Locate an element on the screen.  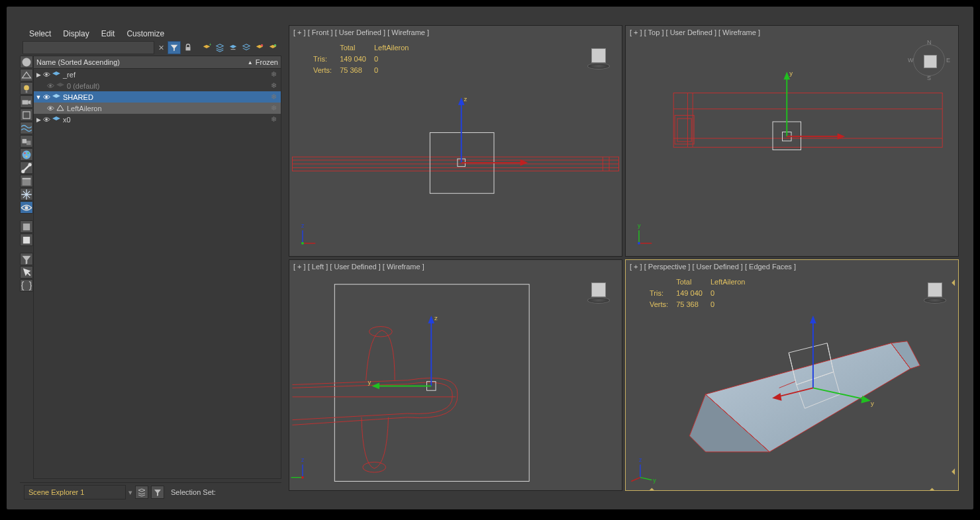
filter-input is located at coordinates (89, 48).